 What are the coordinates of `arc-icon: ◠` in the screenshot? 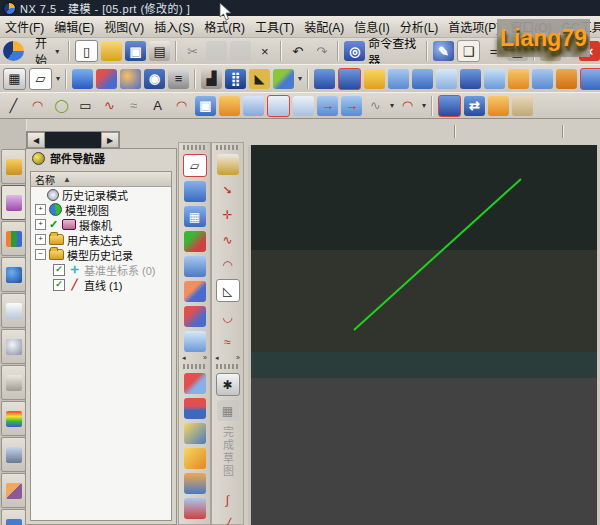 It's located at (38, 106).